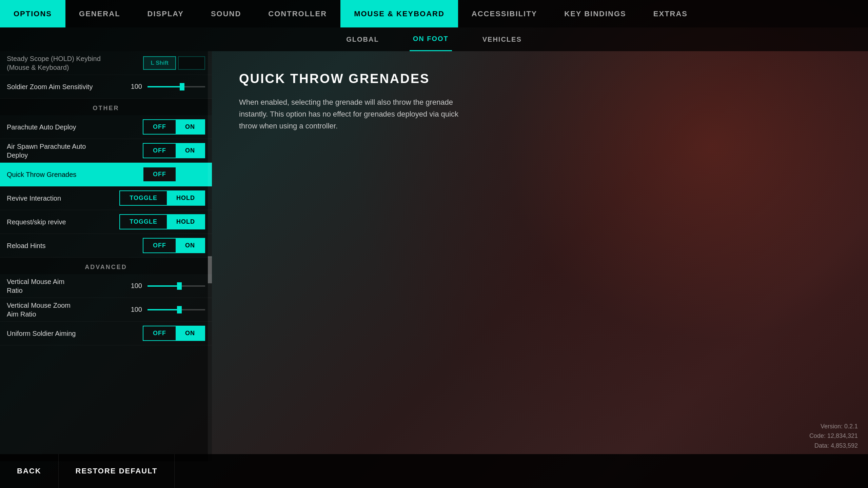  Describe the element at coordinates (190, 333) in the screenshot. I see `uniform-aiming-on-btn: ON` at that location.